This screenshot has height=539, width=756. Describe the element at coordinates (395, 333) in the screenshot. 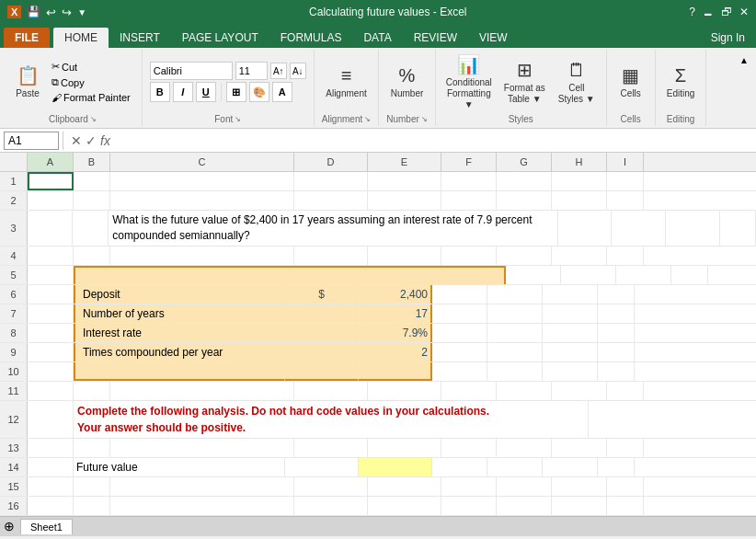

I see `cell-e8-value: 7.9%` at that location.